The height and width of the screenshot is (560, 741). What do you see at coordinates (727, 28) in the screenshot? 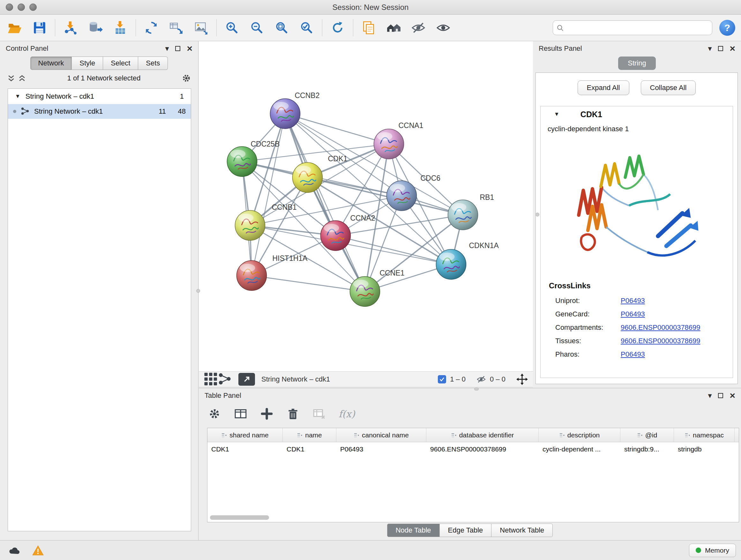
I see `help-button: ?` at bounding box center [727, 28].